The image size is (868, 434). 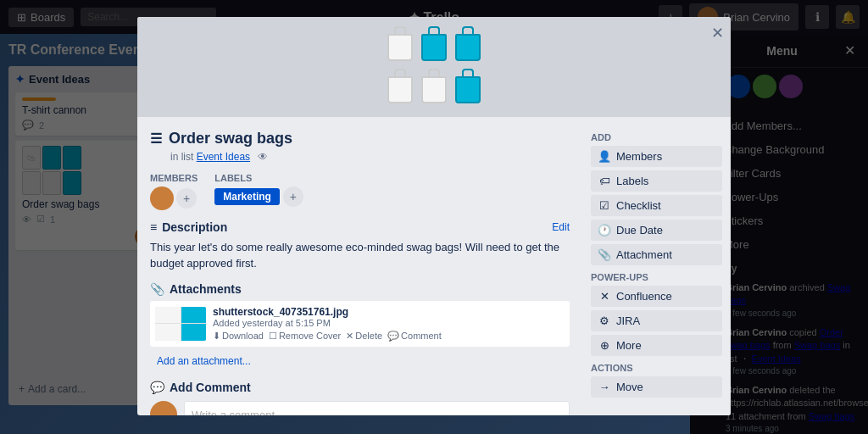 I want to click on watch-icon: 👁, so click(x=263, y=157).